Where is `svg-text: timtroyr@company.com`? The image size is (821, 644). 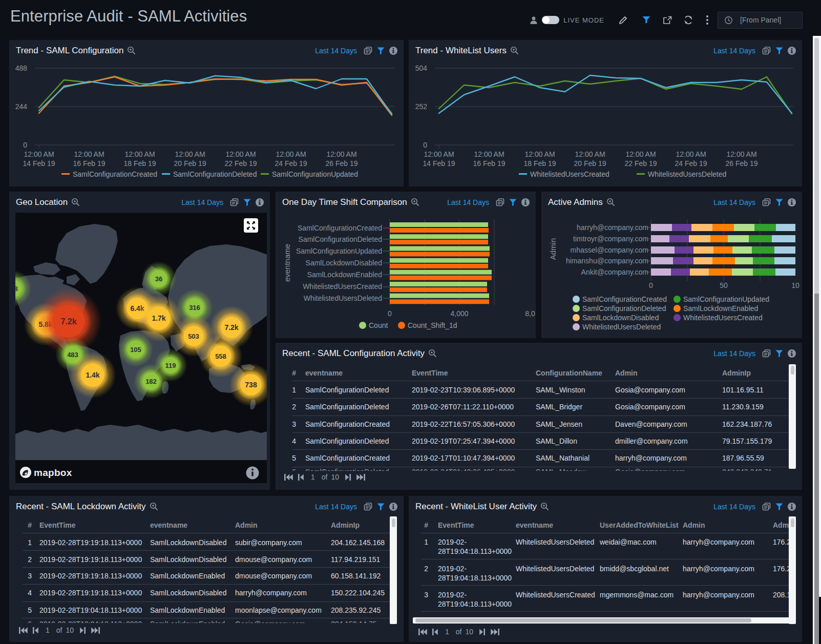
svg-text: timtroyr@company.com is located at coordinates (611, 239).